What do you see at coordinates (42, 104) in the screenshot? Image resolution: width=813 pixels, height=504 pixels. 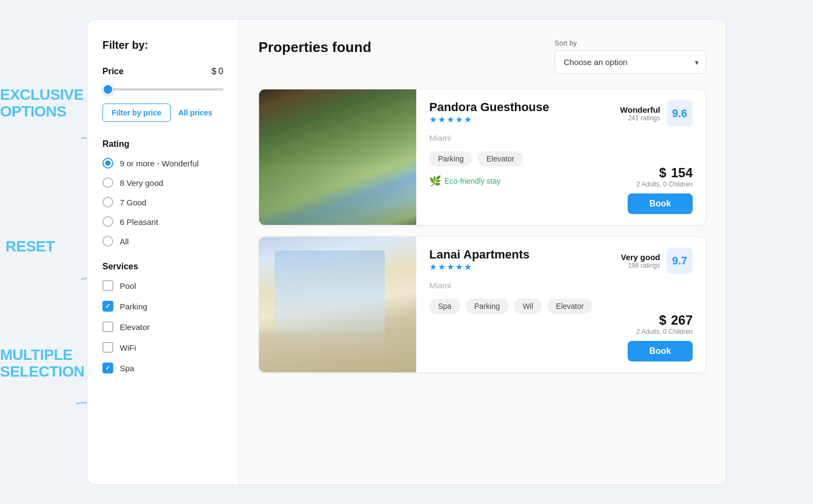 I see `annotation-exclusive: EXCLUSIVE OPTIONS` at bounding box center [42, 104].